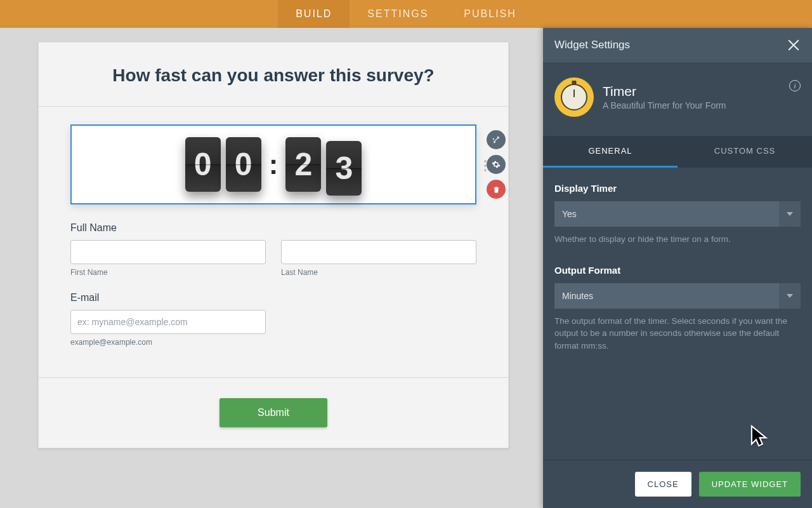  Describe the element at coordinates (678, 45) in the screenshot. I see `panel-header: Widget Settings` at that location.